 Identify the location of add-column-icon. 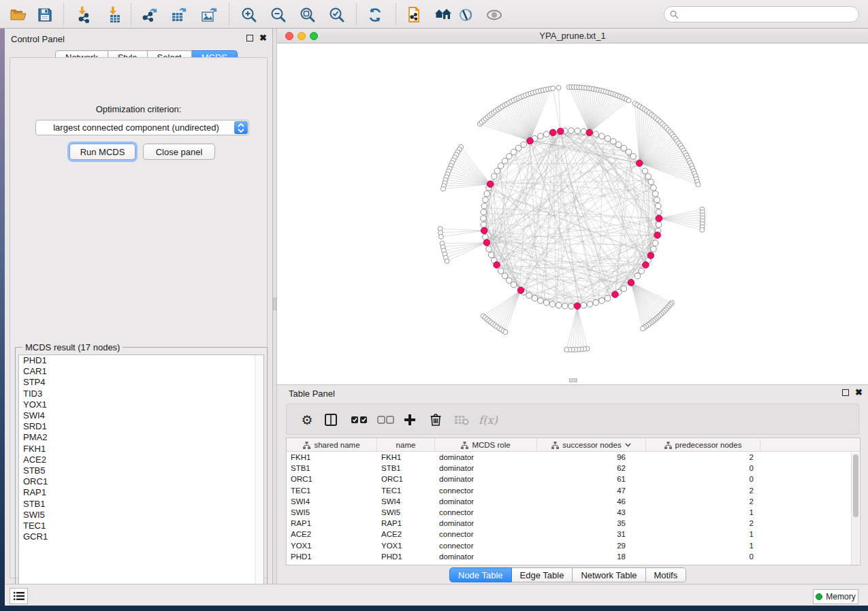
(410, 420).